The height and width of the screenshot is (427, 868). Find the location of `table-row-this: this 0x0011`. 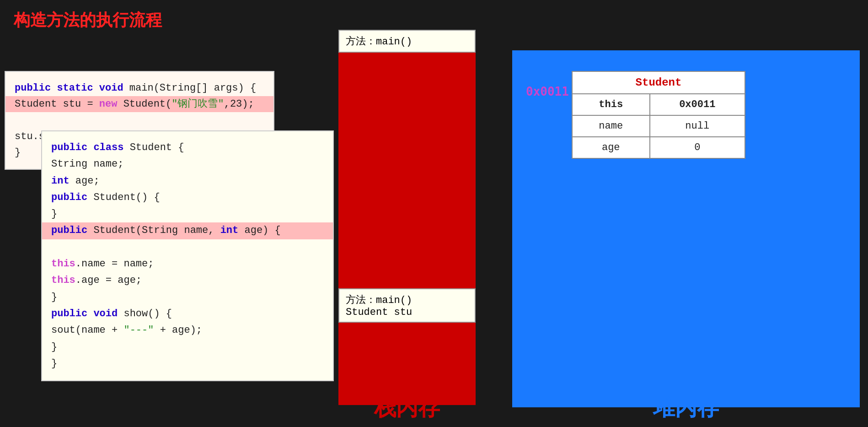

table-row-this: this 0x0011 is located at coordinates (659, 104).